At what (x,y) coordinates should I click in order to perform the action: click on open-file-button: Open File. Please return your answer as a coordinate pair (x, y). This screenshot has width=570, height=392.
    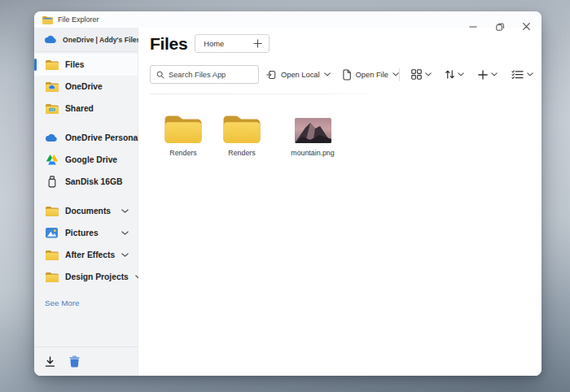
    Looking at the image, I should click on (370, 75).